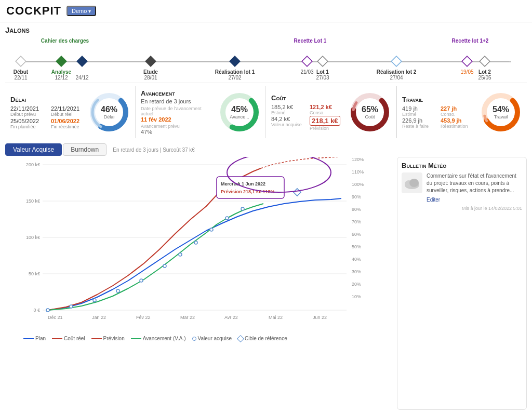 This screenshot has width=532, height=413. Describe the element at coordinates (356, 284) in the screenshot. I see `svg-text: 20%` at that location.